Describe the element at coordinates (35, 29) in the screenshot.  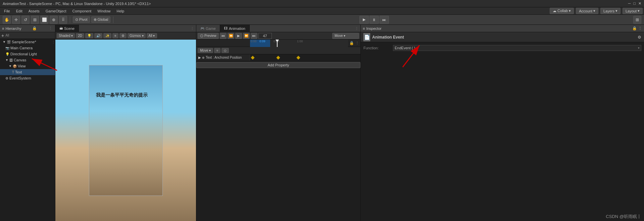
I see `hierarchy-lock-icon: 🔒` at that location.